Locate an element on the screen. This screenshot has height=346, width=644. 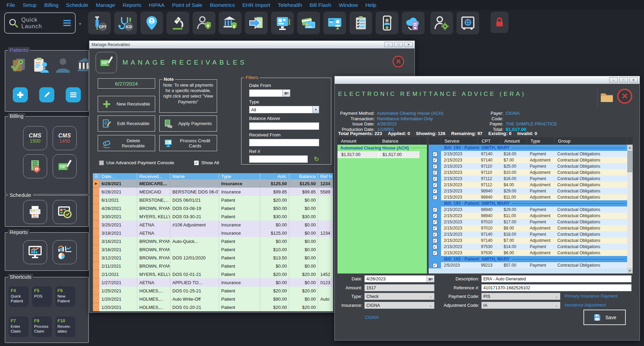
menu-icon is located at coordinates (67, 23).